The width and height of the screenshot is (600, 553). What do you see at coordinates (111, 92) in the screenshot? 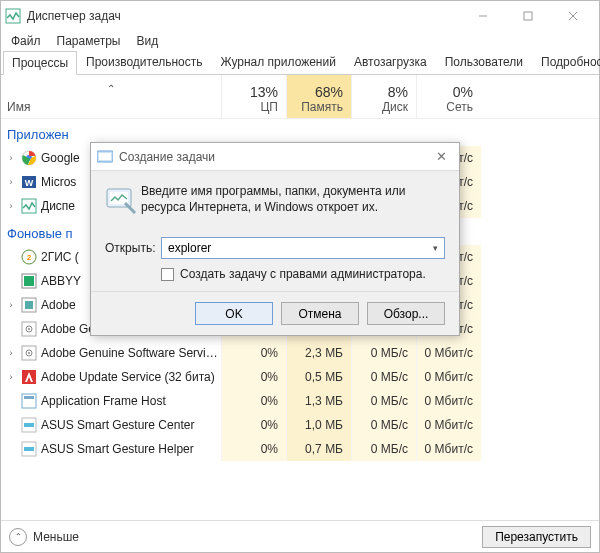
I see `sort-indicator-icon: ⌃` at bounding box center [111, 92].